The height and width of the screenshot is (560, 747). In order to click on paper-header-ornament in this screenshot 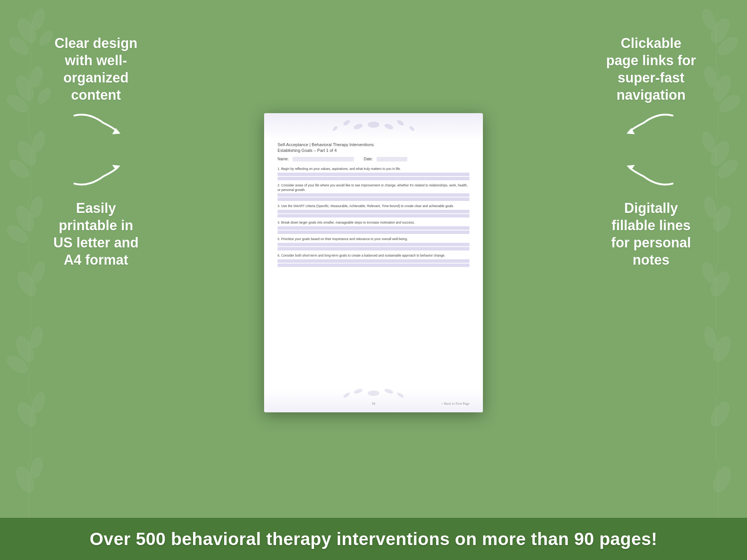, I will do `click(374, 125)`.